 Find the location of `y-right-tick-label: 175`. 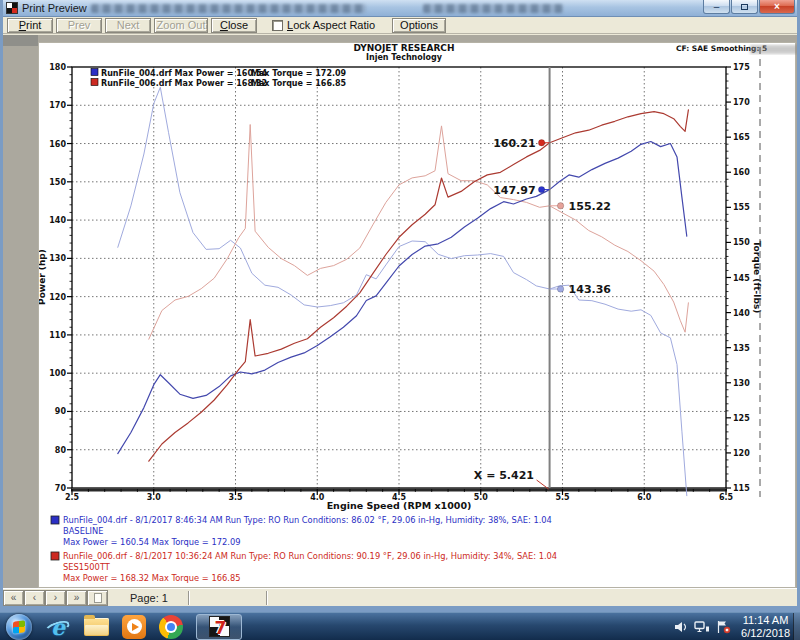

y-right-tick-label: 175 is located at coordinates (742, 68).